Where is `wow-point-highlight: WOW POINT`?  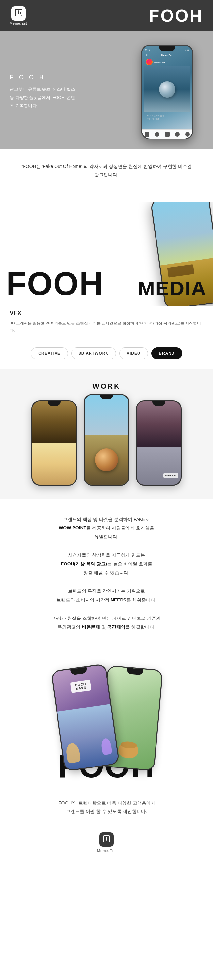 wow-point-highlight: WOW POINT is located at coordinates (73, 528).